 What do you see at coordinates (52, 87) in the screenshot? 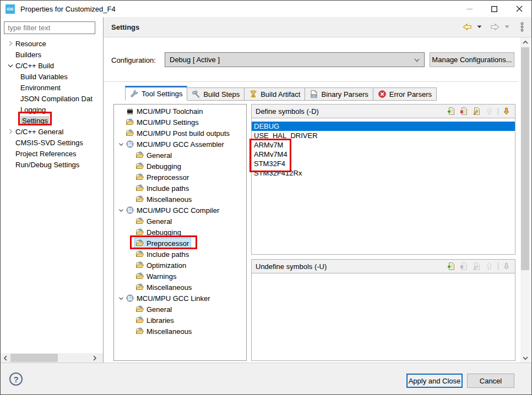
I see `sidebar-item-environment: Environment` at bounding box center [52, 87].